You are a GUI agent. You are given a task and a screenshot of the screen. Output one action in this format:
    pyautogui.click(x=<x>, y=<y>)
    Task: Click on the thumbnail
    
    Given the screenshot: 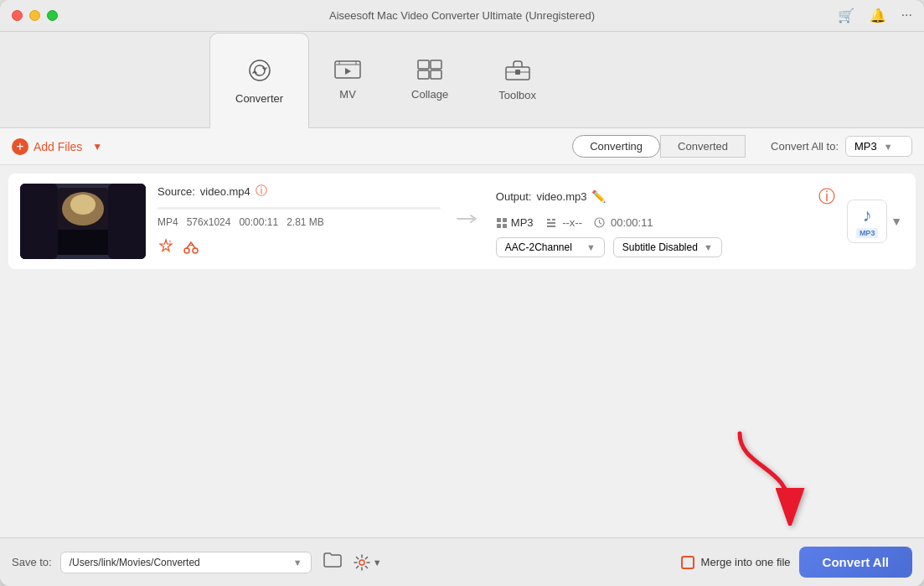 What is the action you would take?
    pyautogui.click(x=83, y=221)
    